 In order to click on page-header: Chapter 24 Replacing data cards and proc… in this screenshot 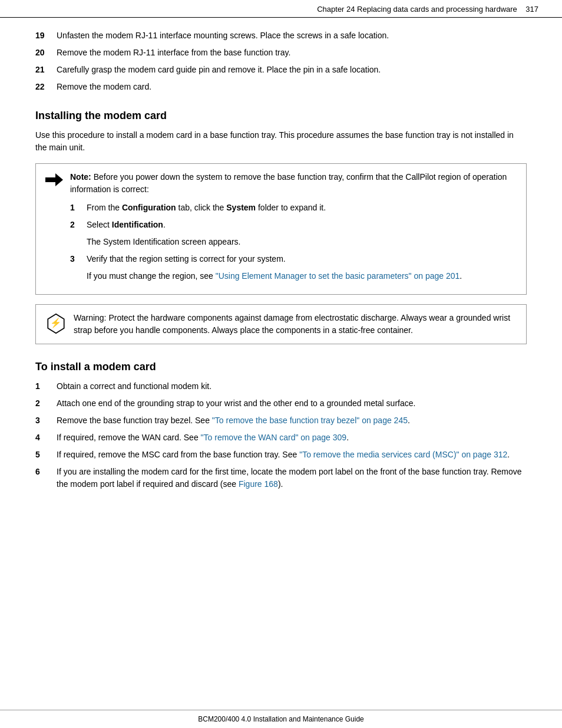, I will do `click(281, 9)`.